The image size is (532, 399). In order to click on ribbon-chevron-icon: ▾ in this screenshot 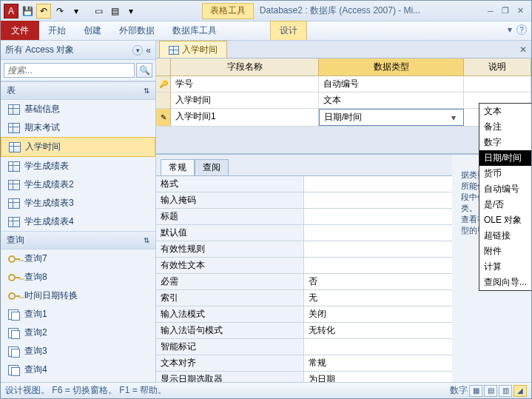, I will do `click(510, 30)`.